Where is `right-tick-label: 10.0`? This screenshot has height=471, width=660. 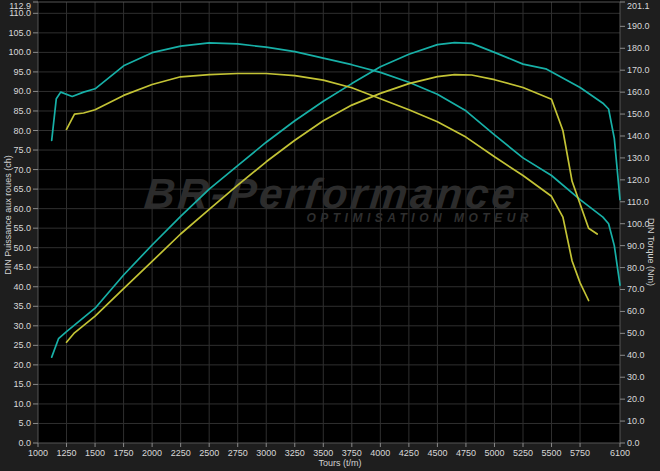 right-tick-label: 10.0 is located at coordinates (636, 421).